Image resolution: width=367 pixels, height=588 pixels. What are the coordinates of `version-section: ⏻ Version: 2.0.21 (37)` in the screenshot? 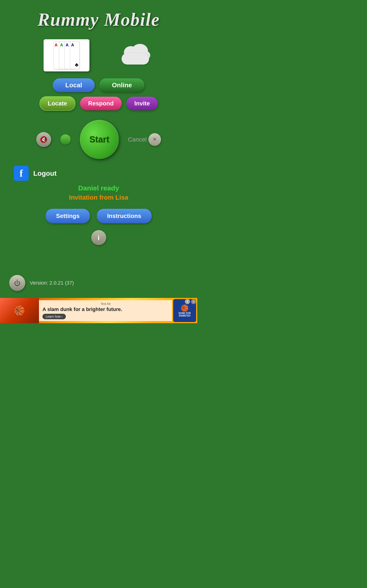 It's located at (99, 284).